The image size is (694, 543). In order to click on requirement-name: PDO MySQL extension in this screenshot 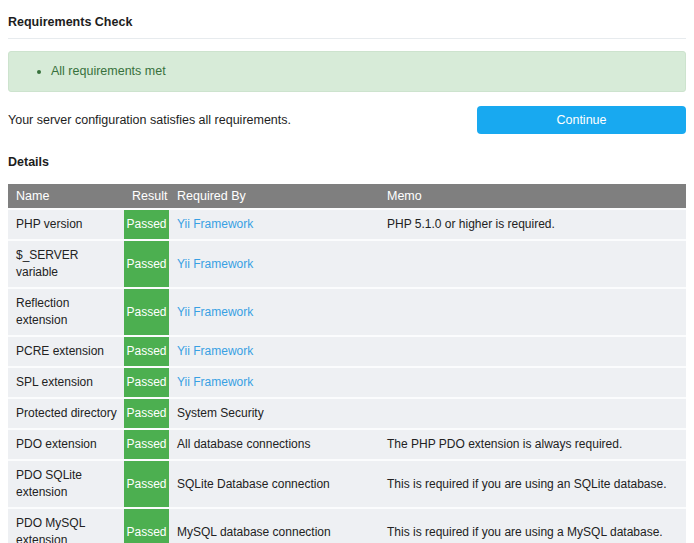, I will do `click(66, 526)`.